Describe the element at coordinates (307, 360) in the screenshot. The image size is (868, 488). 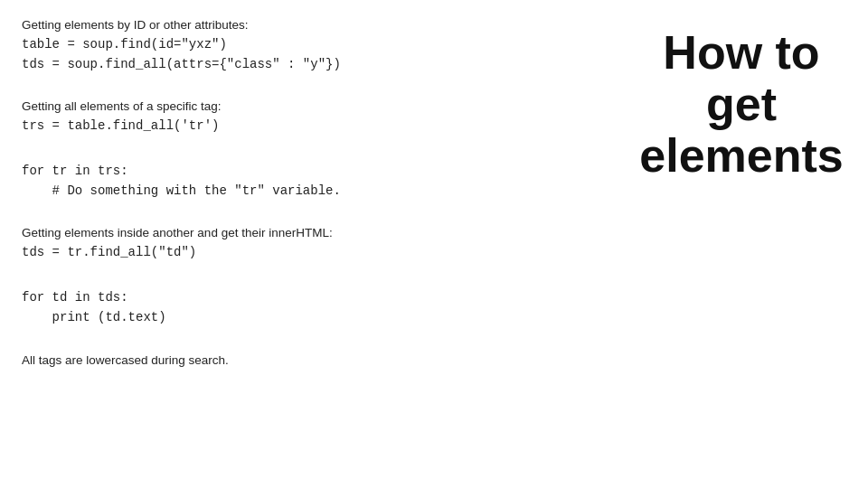
I see `section-6-label: All tags are lowercased during search.` at that location.